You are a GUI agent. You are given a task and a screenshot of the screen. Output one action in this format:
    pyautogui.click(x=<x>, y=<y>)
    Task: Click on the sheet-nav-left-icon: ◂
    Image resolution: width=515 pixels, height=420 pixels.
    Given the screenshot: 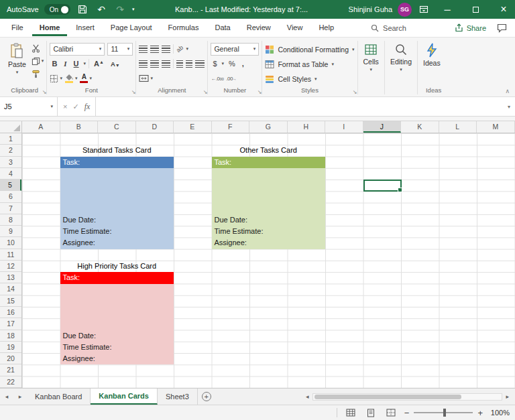 What is the action you would take?
    pyautogui.click(x=7, y=397)
    